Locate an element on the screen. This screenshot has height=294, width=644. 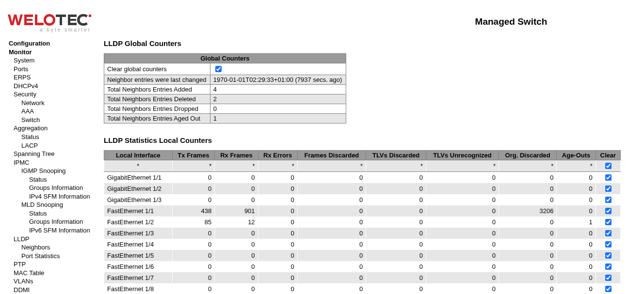
last-changed-value: 1970-01-01T02:29:33+01:00 (7937 secs. ag… is located at coordinates (278, 80).